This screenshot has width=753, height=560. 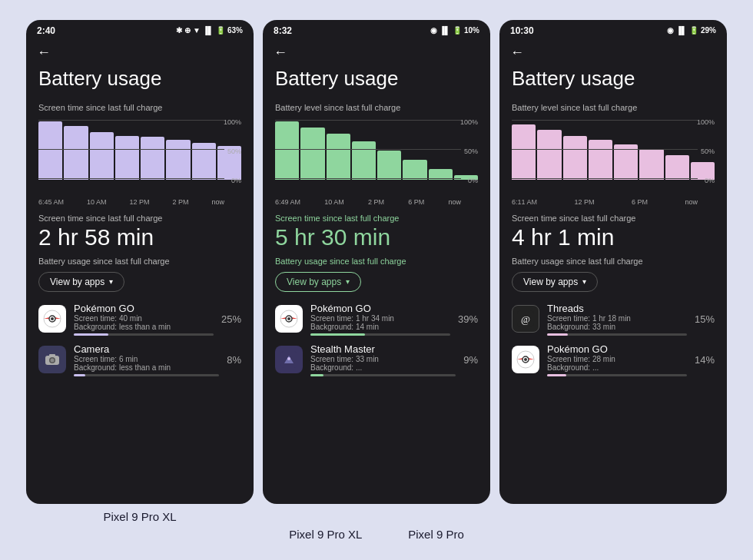 What do you see at coordinates (613, 320) in the screenshot?
I see `app-item-3-1: @ Threads Screen time: 1 hr 18 min Backg…` at bounding box center [613, 320].